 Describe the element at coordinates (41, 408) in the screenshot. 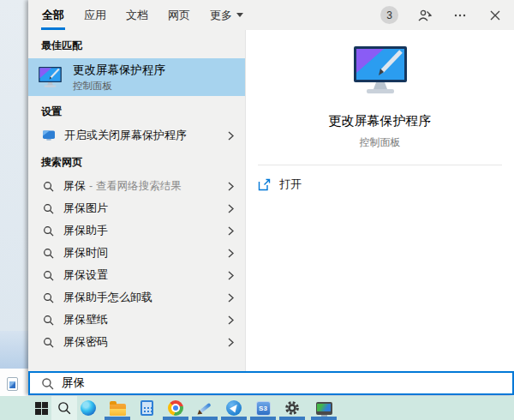

I see `windows-logo-icon` at that location.